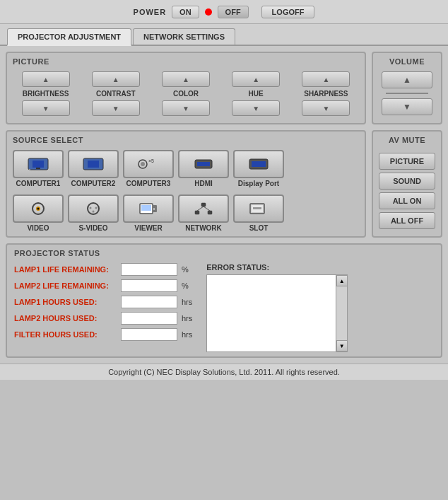 Image resolution: width=448 pixels, height=500 pixels. I want to click on avmute-picture-button: PICTURE, so click(407, 161).